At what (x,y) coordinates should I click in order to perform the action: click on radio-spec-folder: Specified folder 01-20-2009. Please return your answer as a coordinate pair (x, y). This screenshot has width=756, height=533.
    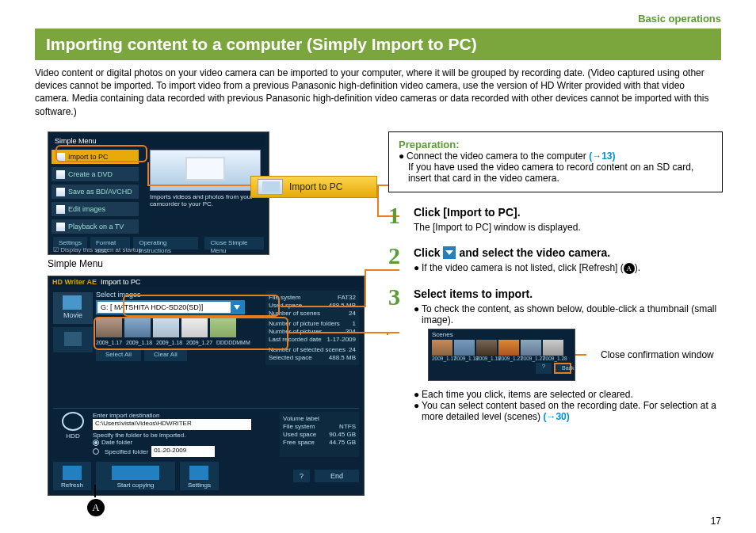
    Looking at the image, I should click on (186, 451).